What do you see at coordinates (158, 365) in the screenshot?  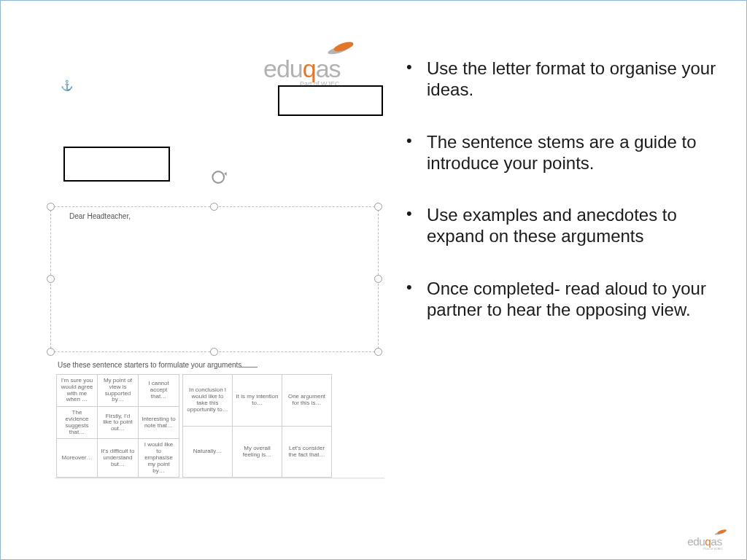 I see `starters-intro: Use these sentence starters to formulate…` at bounding box center [158, 365].